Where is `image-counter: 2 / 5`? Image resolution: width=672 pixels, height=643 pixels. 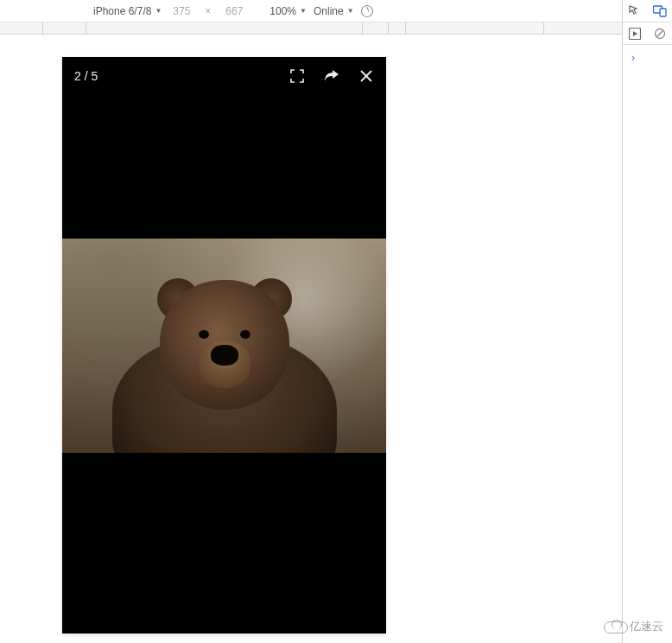 image-counter: 2 / 5 is located at coordinates (86, 76).